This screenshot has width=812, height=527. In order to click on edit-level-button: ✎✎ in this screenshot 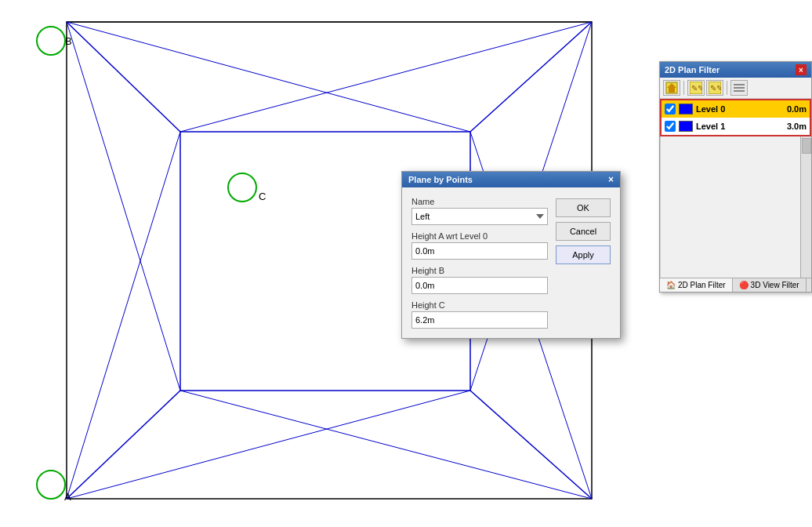, I will do `click(696, 88)`.